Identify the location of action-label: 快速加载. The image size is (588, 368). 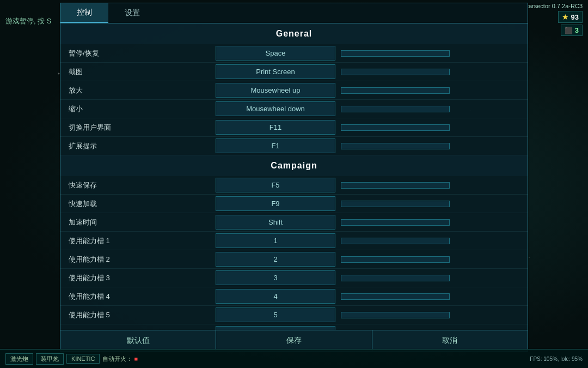
(137, 204).